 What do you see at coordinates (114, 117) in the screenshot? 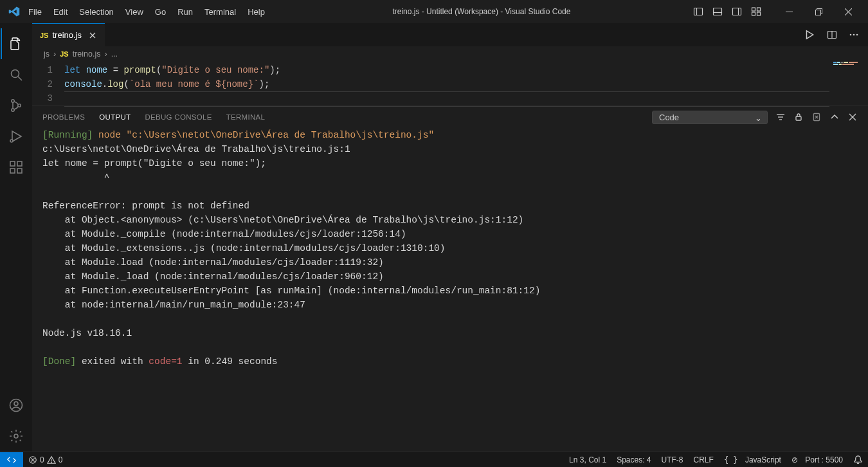
I see `tab-output: OUTPUT` at bounding box center [114, 117].